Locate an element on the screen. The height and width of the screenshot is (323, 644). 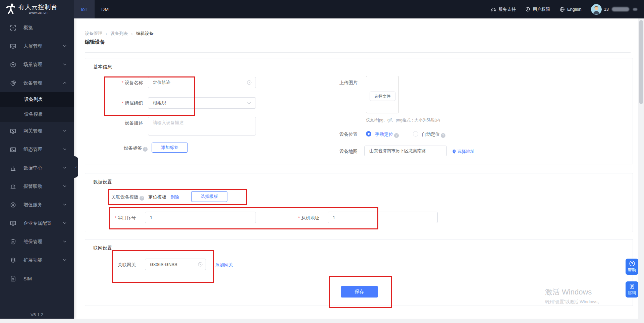
sidebar-subitem-device-list: 设备列表 is located at coordinates (37, 100).